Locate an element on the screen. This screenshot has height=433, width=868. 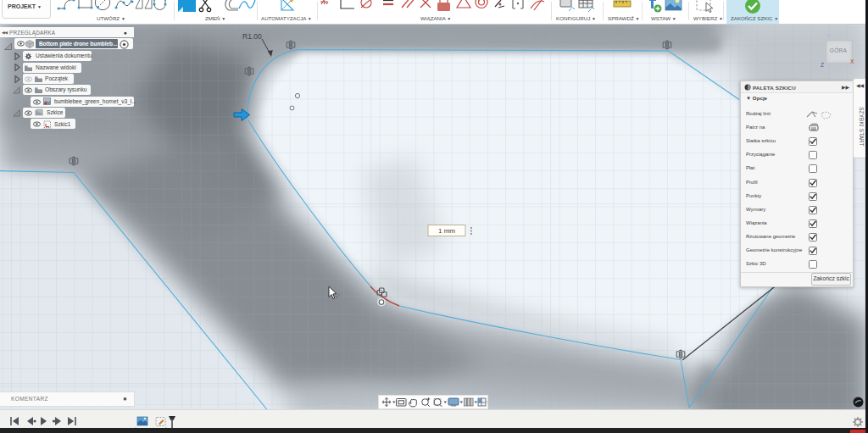
svg-text: 1 mm is located at coordinates (447, 230).